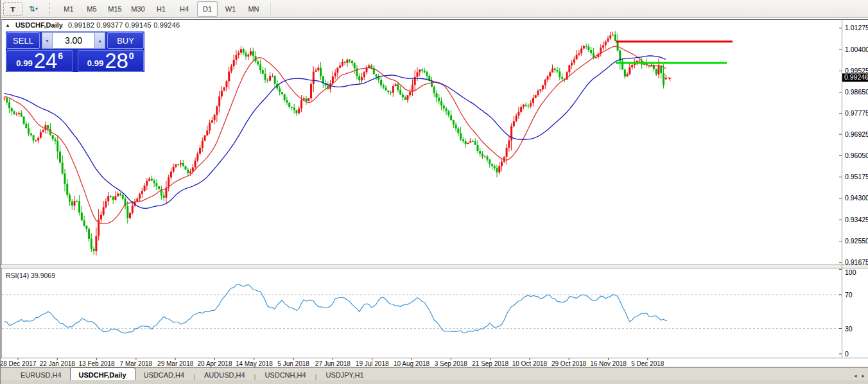 The height and width of the screenshot is (384, 868). I want to click on chart-tab-usdjpy: USDJPY,H1, so click(344, 375).